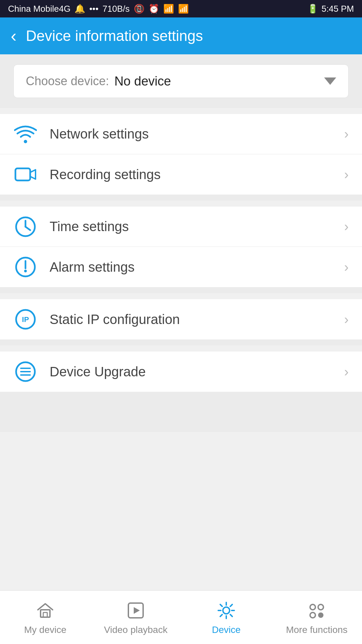  I want to click on network-settings-label: Network settings, so click(191, 134).